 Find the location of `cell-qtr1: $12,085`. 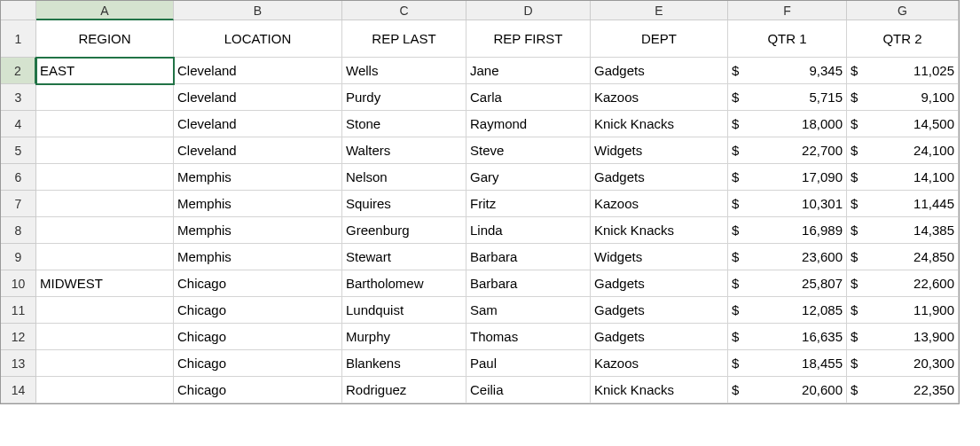

cell-qtr1: $12,085 is located at coordinates (788, 310).